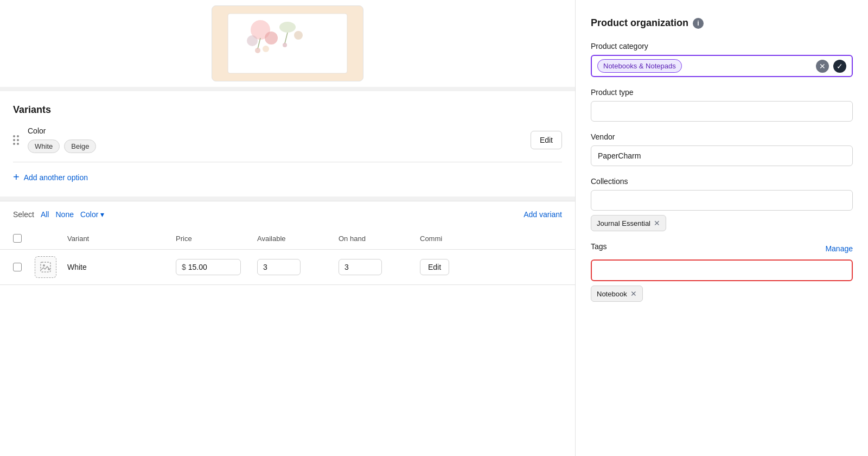  What do you see at coordinates (288, 239) in the screenshot?
I see `table-header: Variant Price Available On hand Commi` at bounding box center [288, 239].